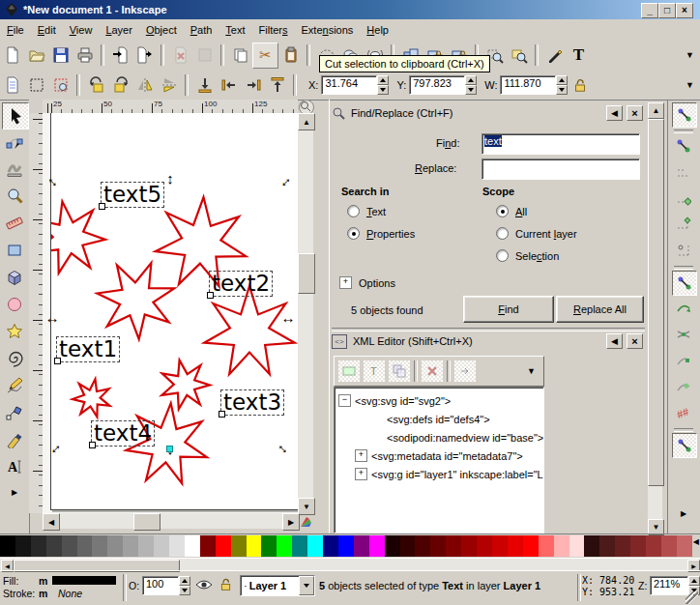 Image resolution: width=700 pixels, height=605 pixels. I want to click on zoom-drawing-button, so click(518, 56).